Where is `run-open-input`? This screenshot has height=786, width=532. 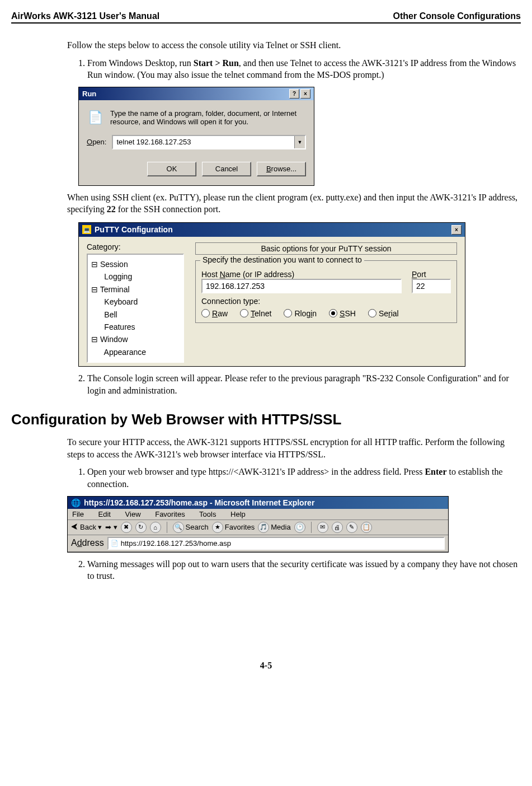 run-open-input is located at coordinates (204, 142).